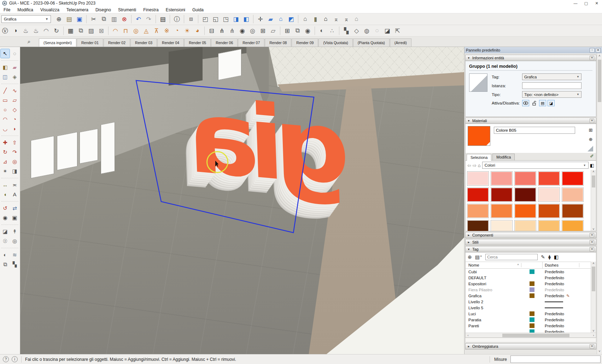  What do you see at coordinates (552, 85) in the screenshot?
I see `istanza-field` at bounding box center [552, 85].